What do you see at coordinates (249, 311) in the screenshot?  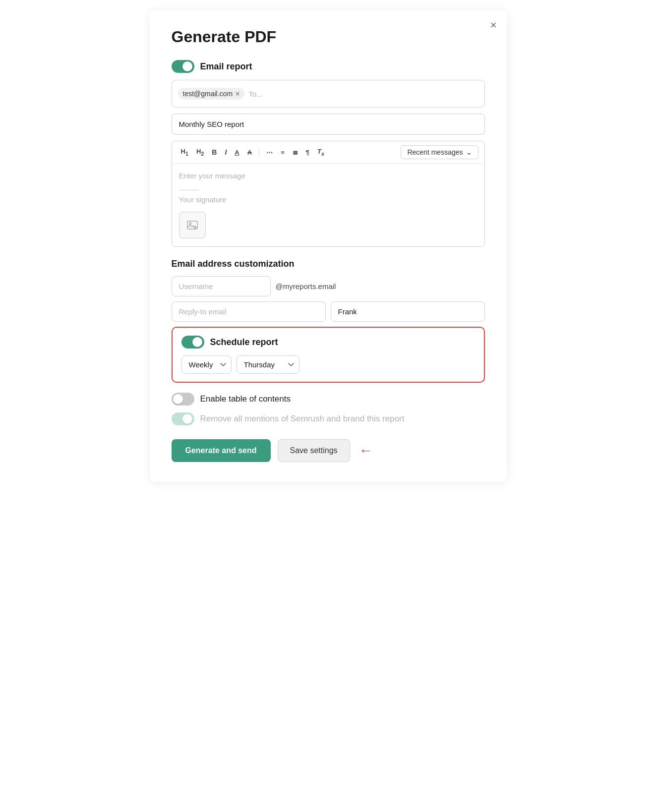 I see `reply-to-input` at bounding box center [249, 311].